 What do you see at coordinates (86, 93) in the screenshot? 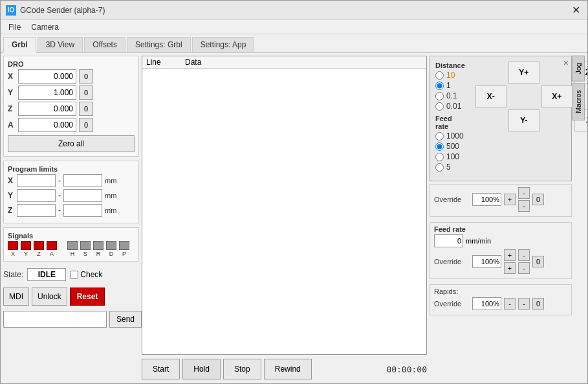
I see `dro-zero-y: 0` at bounding box center [86, 93].